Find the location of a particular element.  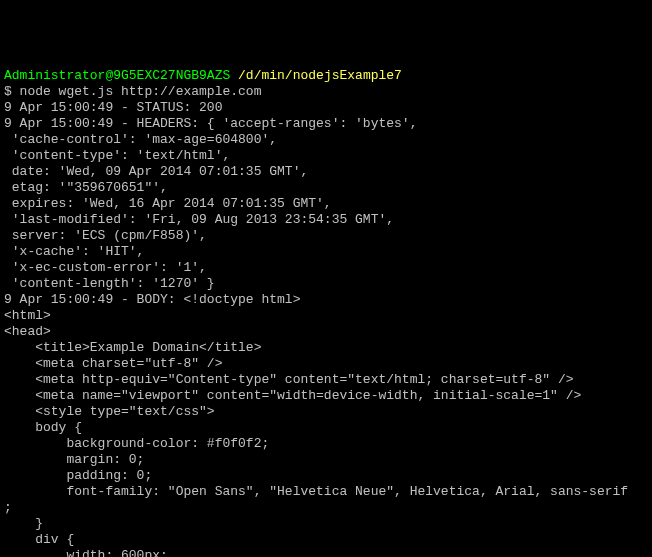

output-line: font-family: "Open Sans", "Helvetica Neu… is located at coordinates (326, 492).